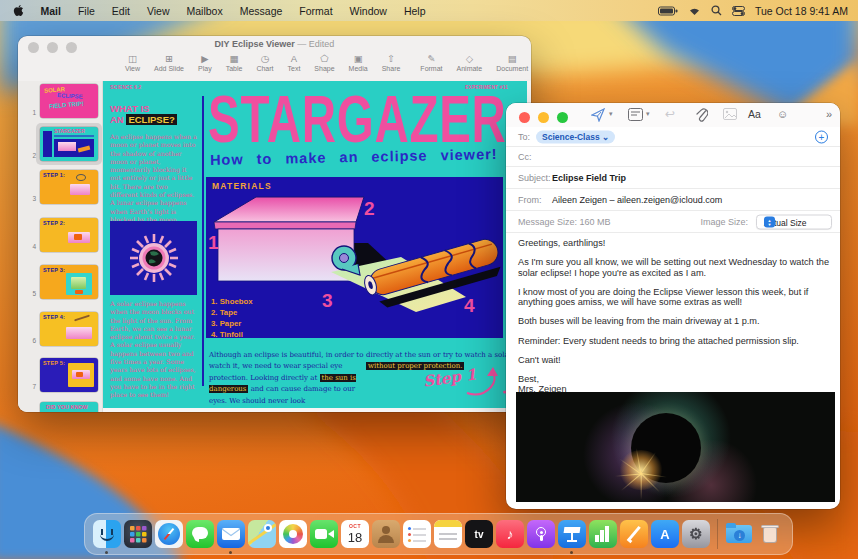 The width and height of the screenshot is (858, 559). Describe the element at coordinates (589, 178) in the screenshot. I see `subject-value: Eclipse Field Trip` at that location.